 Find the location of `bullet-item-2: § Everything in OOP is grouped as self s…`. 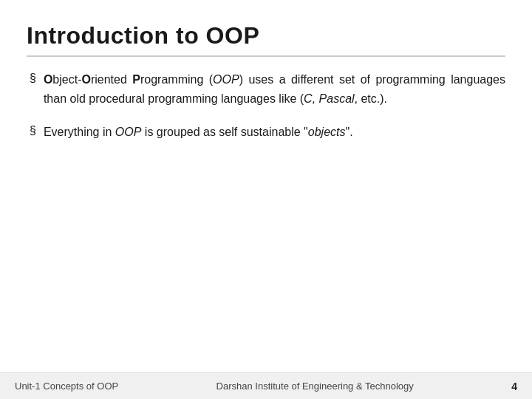

bullet-item-2: § Everything in OOP is grouped as self s… is located at coordinates (267, 132).